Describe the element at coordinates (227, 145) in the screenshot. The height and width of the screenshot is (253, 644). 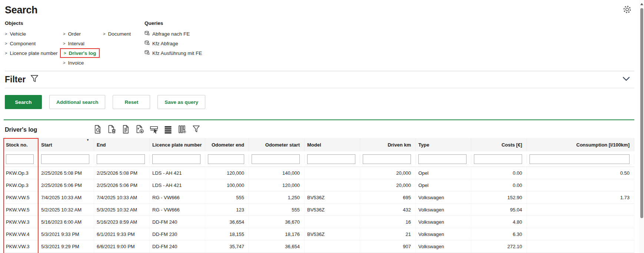
I see `column-header-odometer-end: Odometer end` at that location.